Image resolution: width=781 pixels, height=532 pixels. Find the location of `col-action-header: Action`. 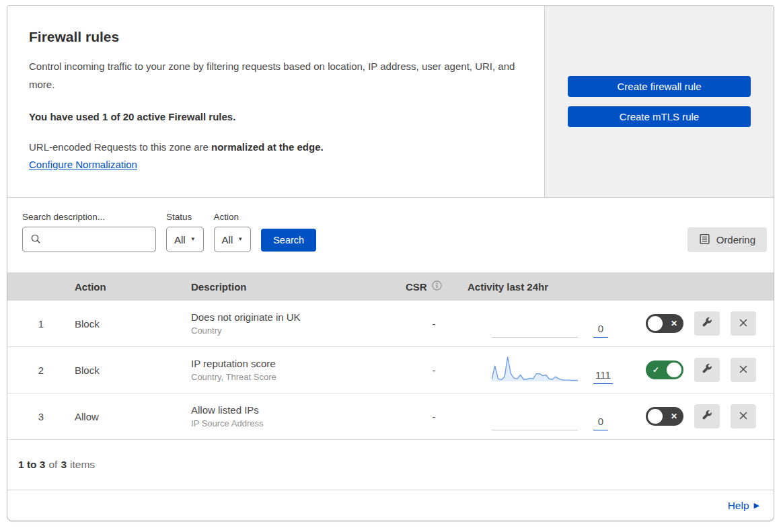

col-action-header: Action is located at coordinates (133, 287).